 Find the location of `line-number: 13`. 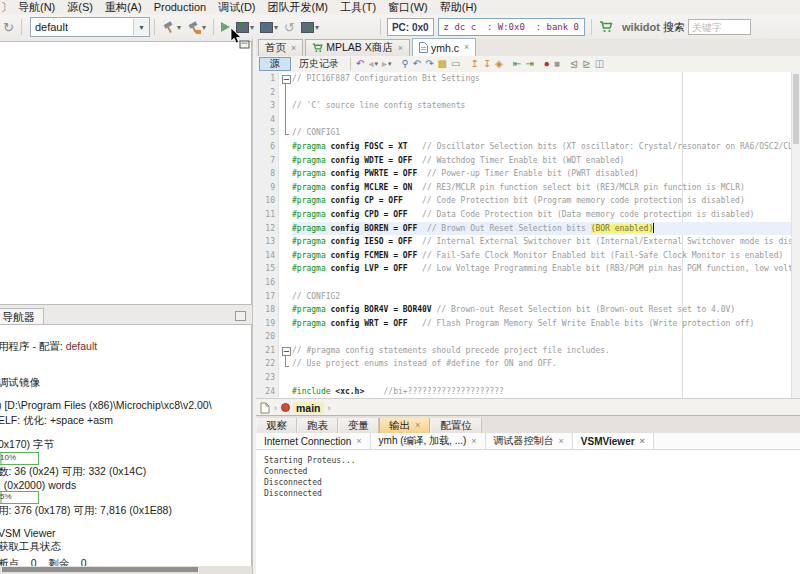

line-number: 13 is located at coordinates (267, 242).